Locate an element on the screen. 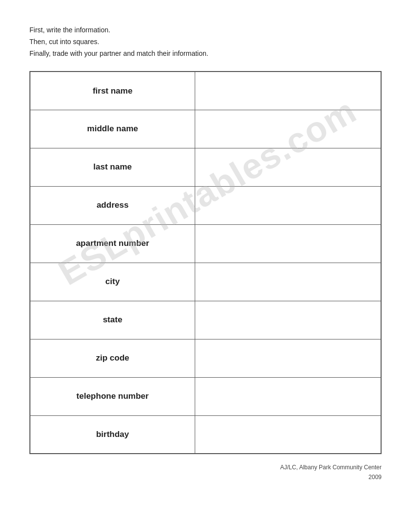 The height and width of the screenshot is (532, 411). table-row: birthday is located at coordinates (206, 435).